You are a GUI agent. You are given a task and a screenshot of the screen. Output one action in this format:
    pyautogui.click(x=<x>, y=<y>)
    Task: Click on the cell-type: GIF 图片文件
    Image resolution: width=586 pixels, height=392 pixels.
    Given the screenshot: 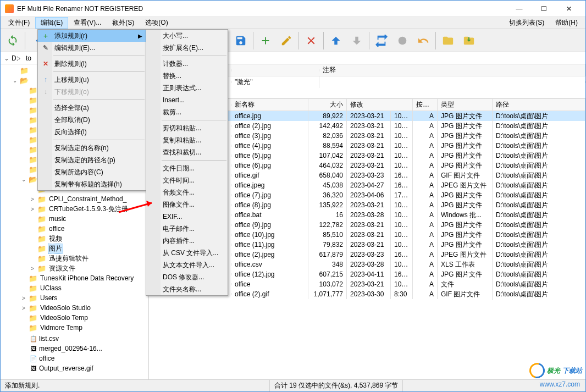 What is the action you would take?
    pyautogui.click(x=465, y=295)
    